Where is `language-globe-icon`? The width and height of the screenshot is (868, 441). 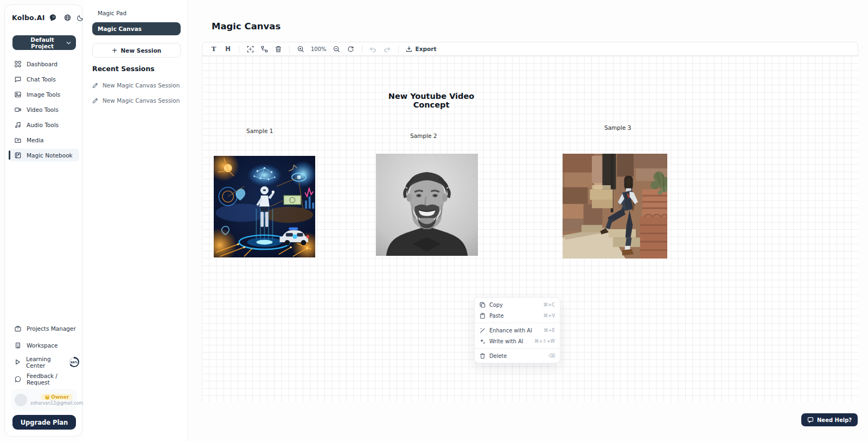 language-globe-icon is located at coordinates (67, 17).